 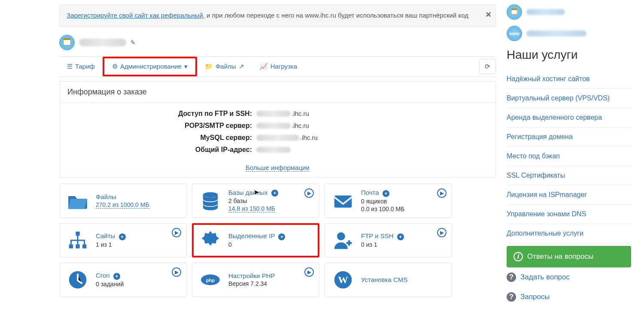 What do you see at coordinates (343, 240) in the screenshot?
I see `user-plus-icon` at bounding box center [343, 240].